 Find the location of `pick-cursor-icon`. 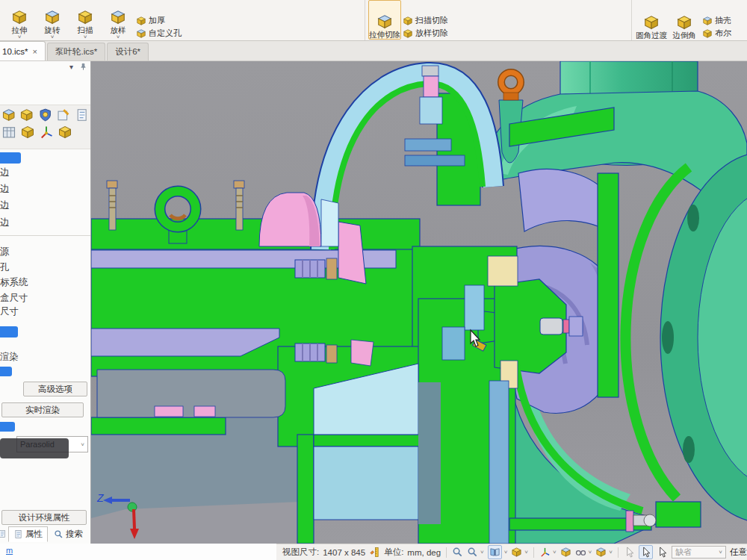

pick-cursor-icon is located at coordinates (662, 553).